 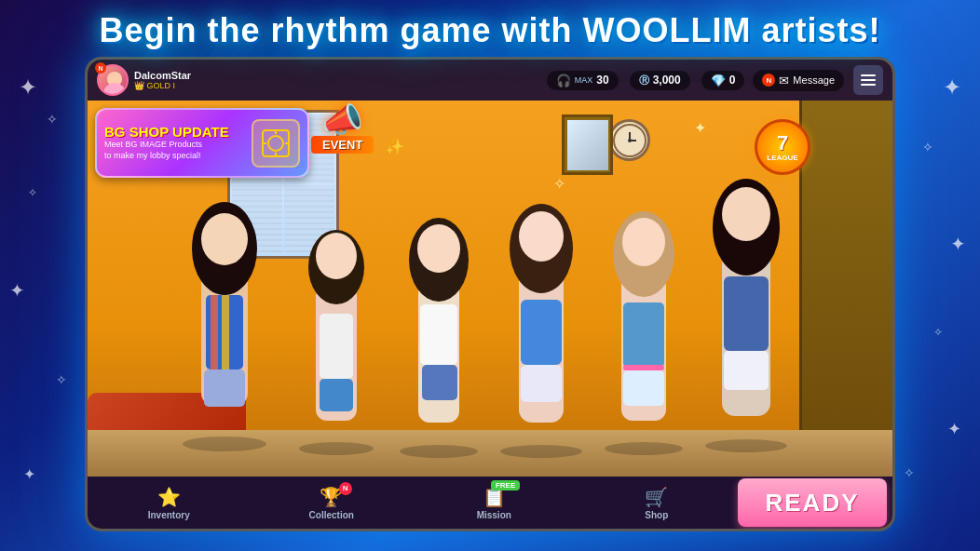 I want to click on bg-shop-banner: BG SHOP UPDATE Meet BG IMAGE Products to…, so click(x=202, y=143).